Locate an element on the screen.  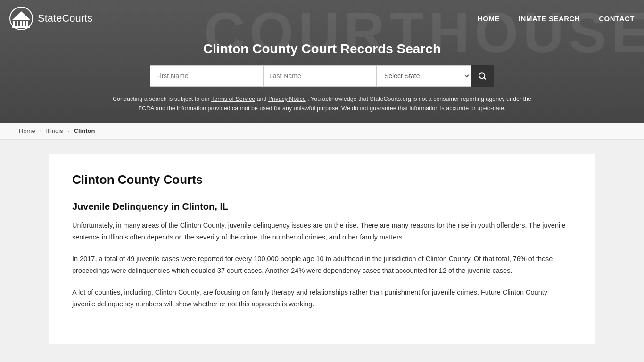
breadcrumb-state: Illinois is located at coordinates (55, 131).